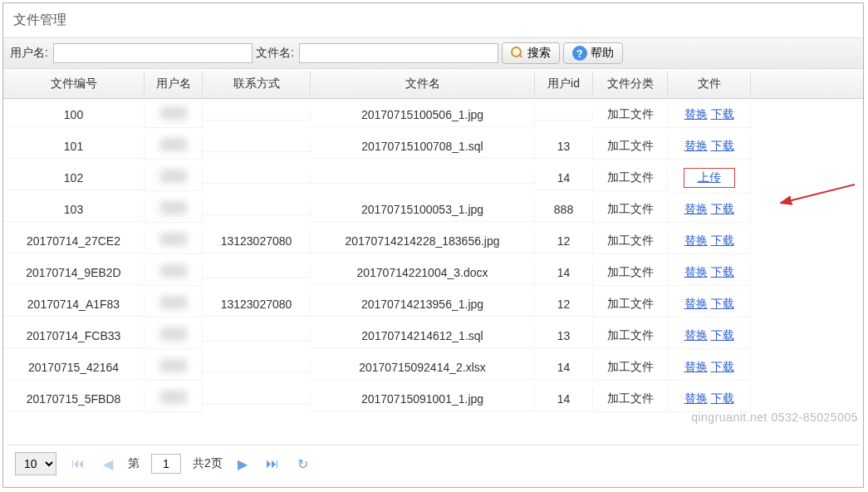 The width and height of the screenshot is (868, 492). What do you see at coordinates (434, 304) in the screenshot?
I see `table-row: 20170714_A1F831312302708020170714213956_…` at bounding box center [434, 304].